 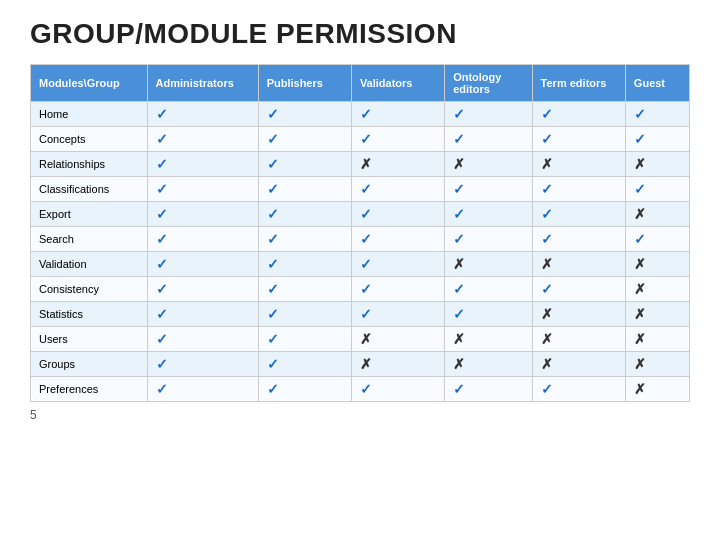 I want to click on col-header-admin: Administrators, so click(x=202, y=84).